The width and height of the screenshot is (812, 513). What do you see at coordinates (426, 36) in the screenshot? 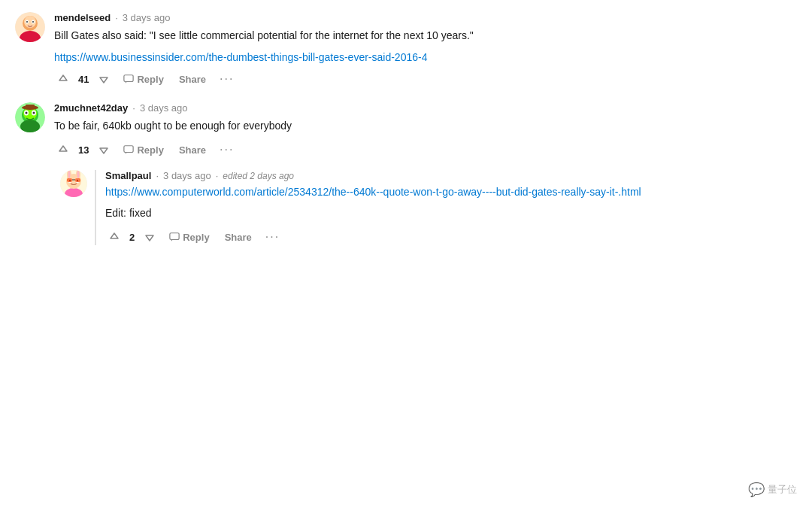
I see `comment-text-mendelseed: Bill Gates also said: "I see little comm…` at bounding box center [426, 36].